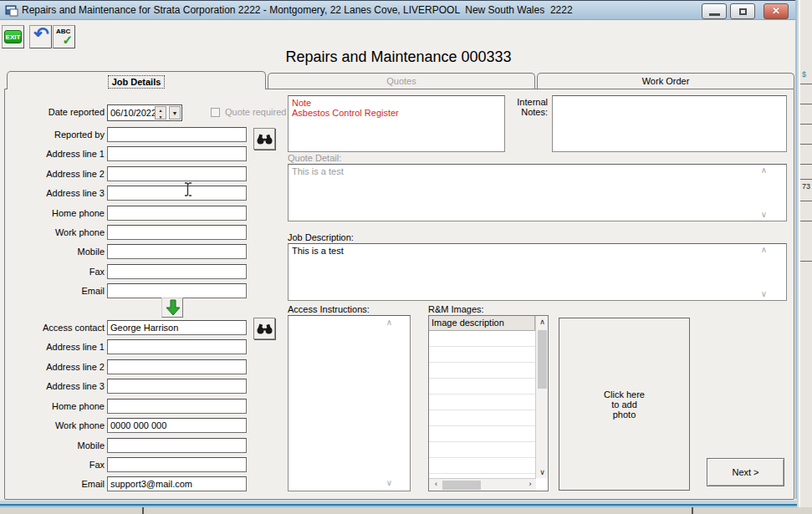  What do you see at coordinates (161, 113) in the screenshot?
I see `date-spinner: ▲▼` at bounding box center [161, 113].